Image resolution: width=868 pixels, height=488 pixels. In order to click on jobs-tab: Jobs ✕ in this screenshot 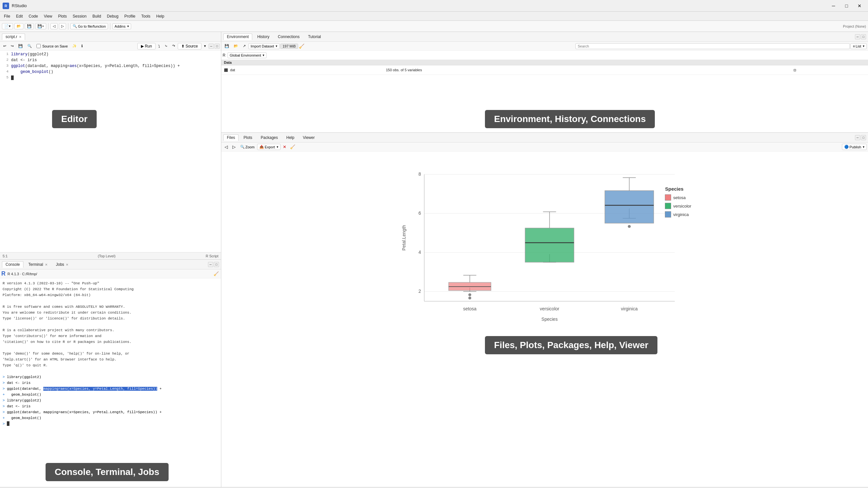, I will do `click(62, 265)`.